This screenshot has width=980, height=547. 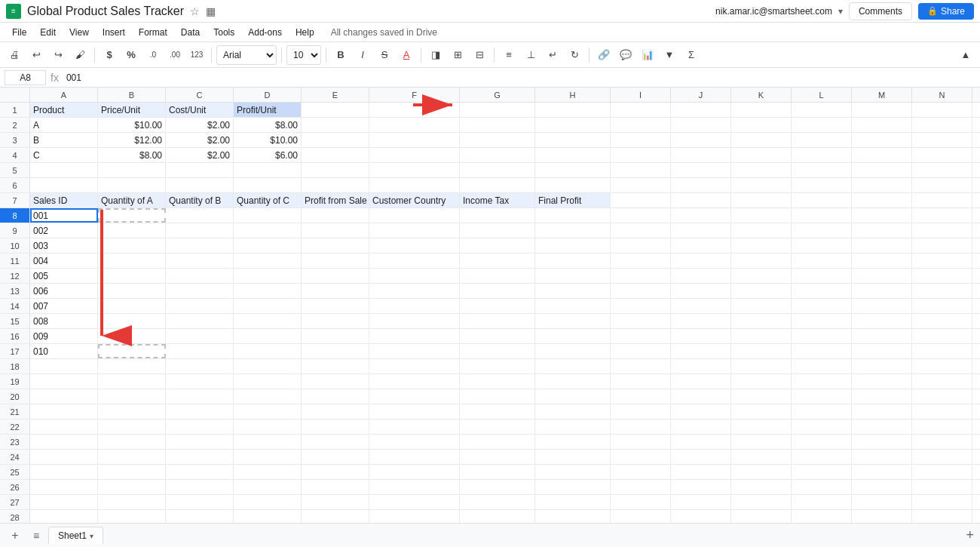 What do you see at coordinates (132, 155) in the screenshot?
I see `cell-b4: $8.00` at bounding box center [132, 155].